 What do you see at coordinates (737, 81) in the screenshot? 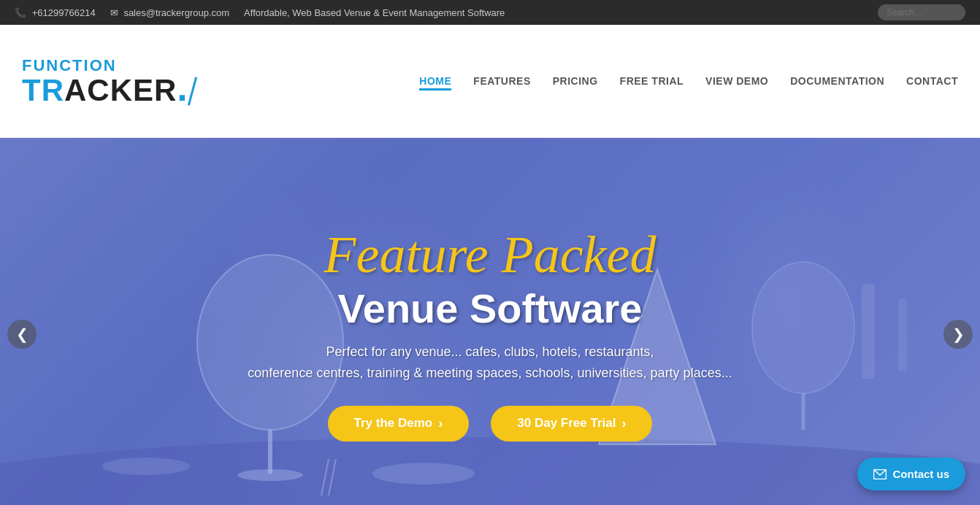
I see `nav-view-demo: VIEW DEMO` at bounding box center [737, 81].